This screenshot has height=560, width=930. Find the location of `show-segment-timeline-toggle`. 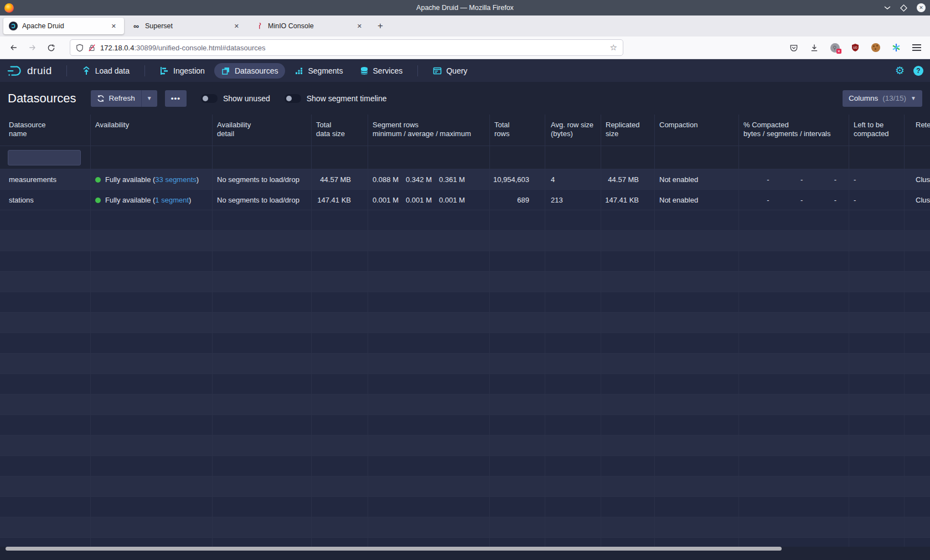

show-segment-timeline-toggle is located at coordinates (293, 98).